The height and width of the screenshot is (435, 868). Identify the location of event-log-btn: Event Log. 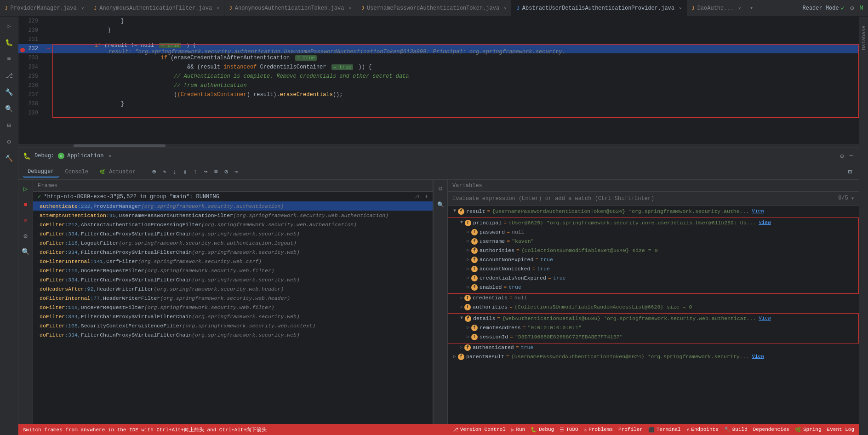
(840, 429).